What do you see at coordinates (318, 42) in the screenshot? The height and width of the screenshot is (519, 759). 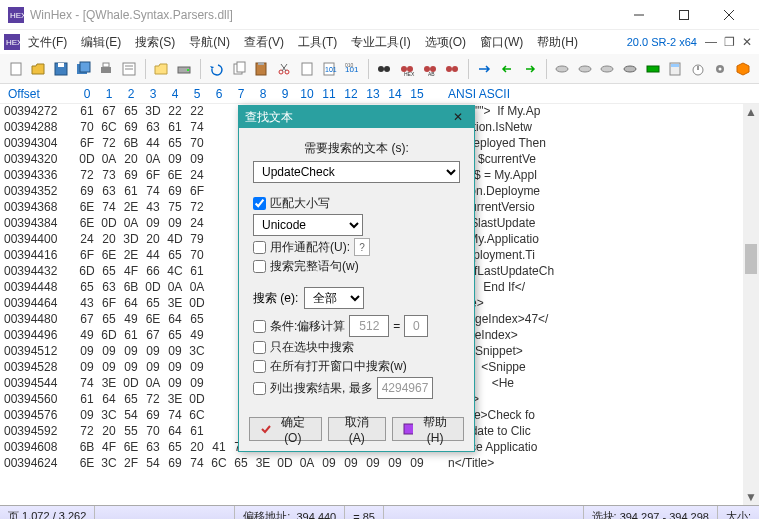 I see `menu-tools: 工具(T)` at bounding box center [318, 42].